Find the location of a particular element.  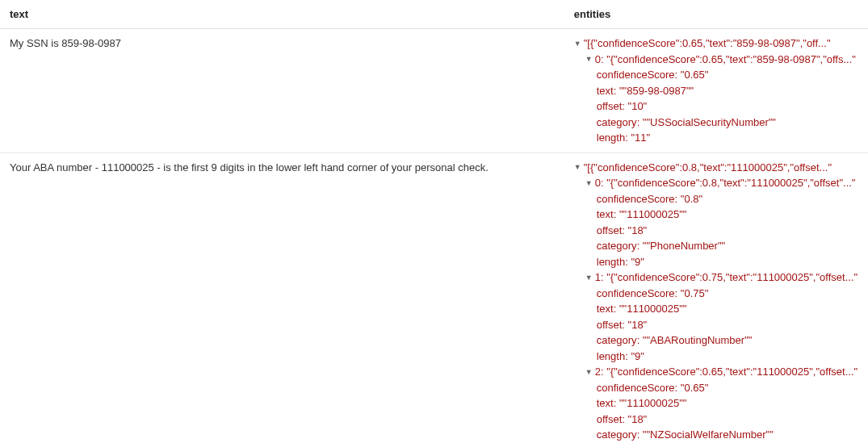

tree-summary: "[{"confidenceScore":0.65,"text":"859-98… is located at coordinates (707, 44).